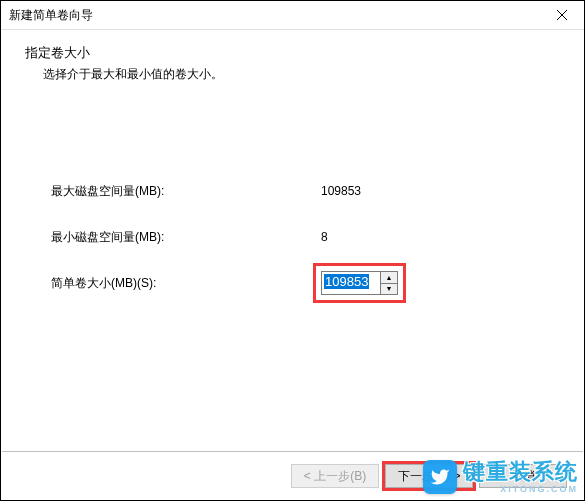 Image resolution: width=585 pixels, height=501 pixels. What do you see at coordinates (292, 283) in the screenshot?
I see `row-volume-size: 简单卷大小(MB)(S): 109853 ▲ ▼` at bounding box center [292, 283].